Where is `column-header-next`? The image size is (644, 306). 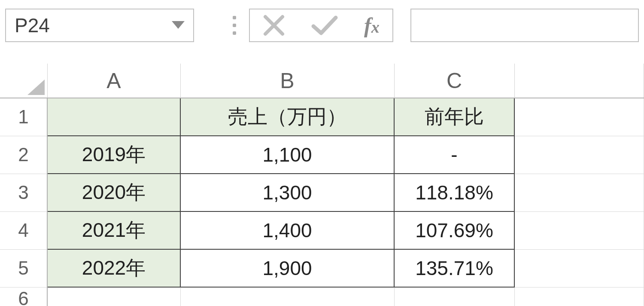 column-header-next is located at coordinates (579, 81).